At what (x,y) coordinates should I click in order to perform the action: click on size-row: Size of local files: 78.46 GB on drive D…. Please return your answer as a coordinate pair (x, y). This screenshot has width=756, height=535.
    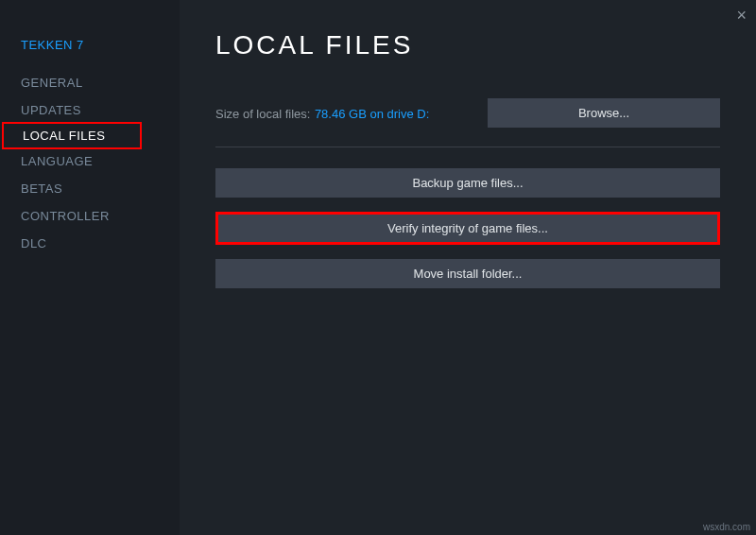
    Looking at the image, I should click on (468, 113).